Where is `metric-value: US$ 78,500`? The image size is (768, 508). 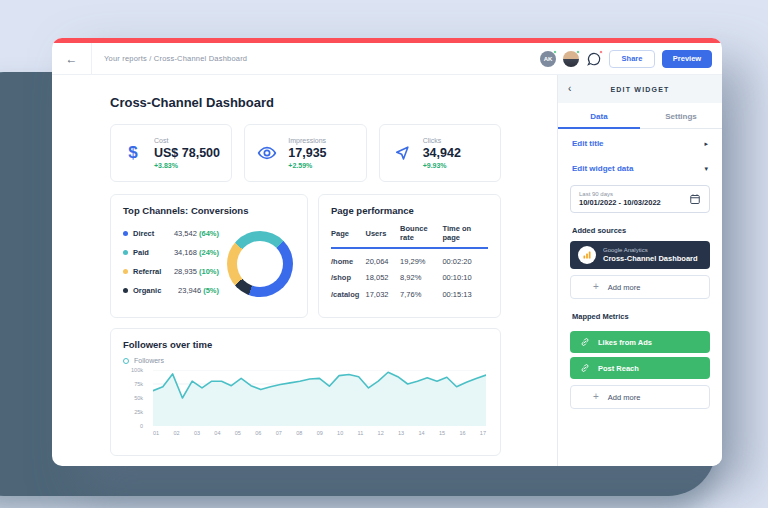
metric-value: US$ 78,500 is located at coordinates (187, 153).